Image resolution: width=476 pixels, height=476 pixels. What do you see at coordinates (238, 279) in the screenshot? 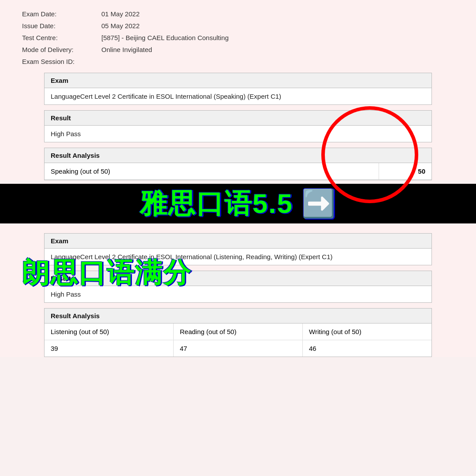
I see `bottom-result-header: Result` at bounding box center [238, 279].